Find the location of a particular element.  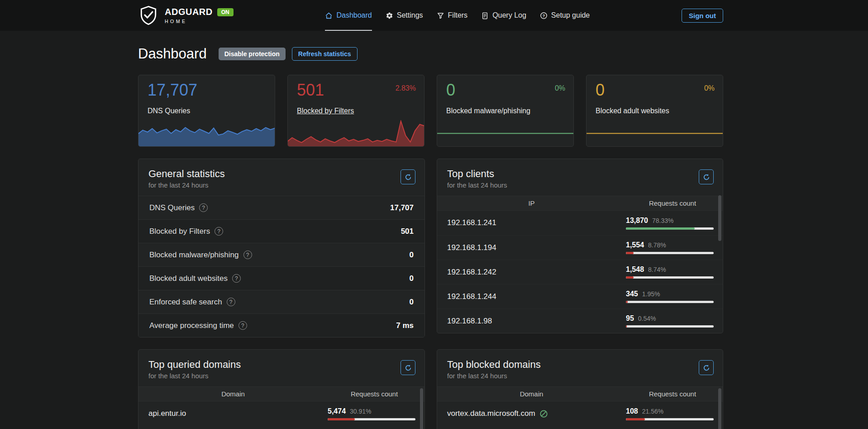

stat-card-value: 501 is located at coordinates (310, 90).